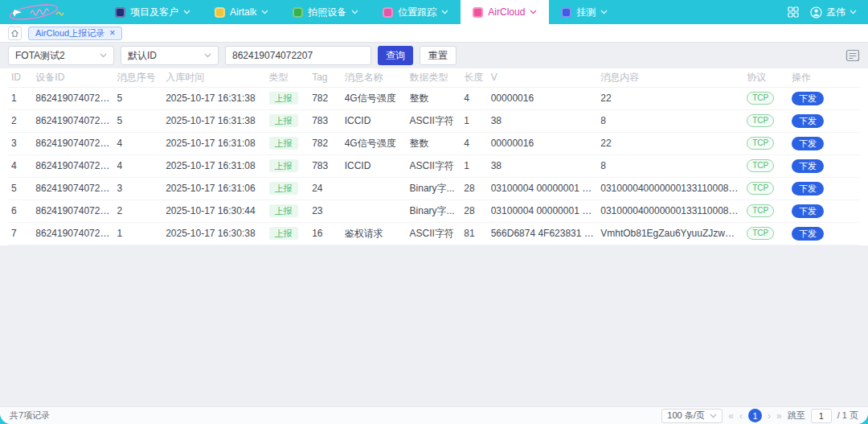 The height and width of the screenshot is (424, 868). I want to click on cell-tag: 23, so click(325, 211).